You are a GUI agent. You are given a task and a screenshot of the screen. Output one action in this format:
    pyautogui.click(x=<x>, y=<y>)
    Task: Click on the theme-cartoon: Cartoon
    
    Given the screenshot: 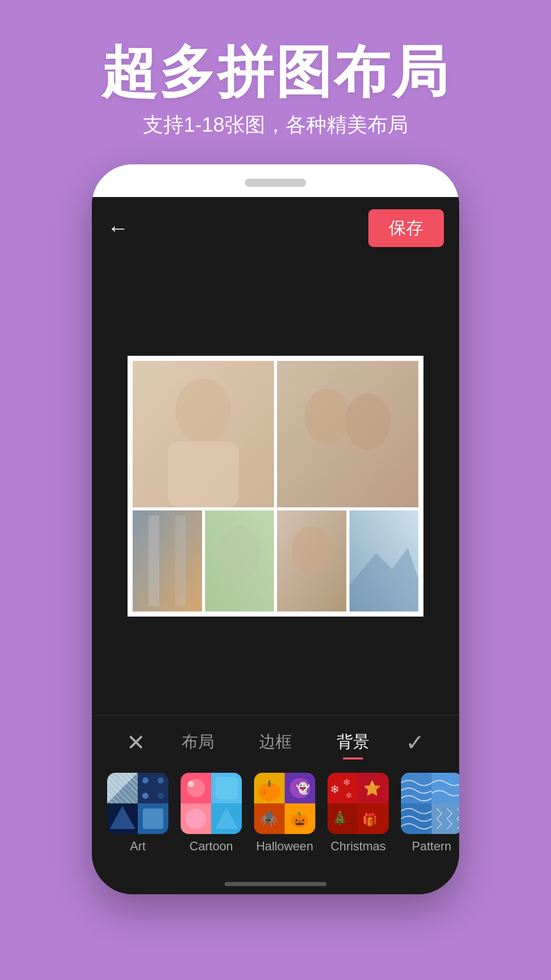 What is the action you would take?
    pyautogui.click(x=211, y=813)
    